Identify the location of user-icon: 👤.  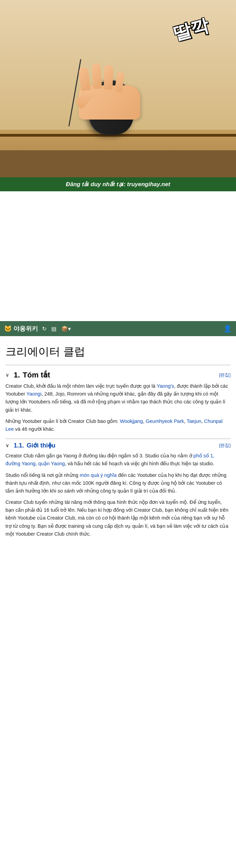
(228, 329).